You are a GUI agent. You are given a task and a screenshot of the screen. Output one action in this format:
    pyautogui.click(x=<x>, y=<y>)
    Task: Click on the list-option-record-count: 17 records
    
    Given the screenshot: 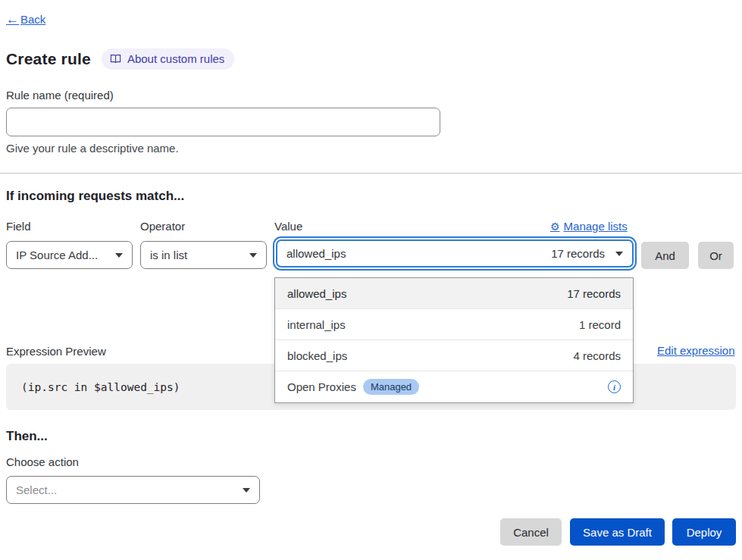 What is the action you would take?
    pyautogui.click(x=594, y=294)
    